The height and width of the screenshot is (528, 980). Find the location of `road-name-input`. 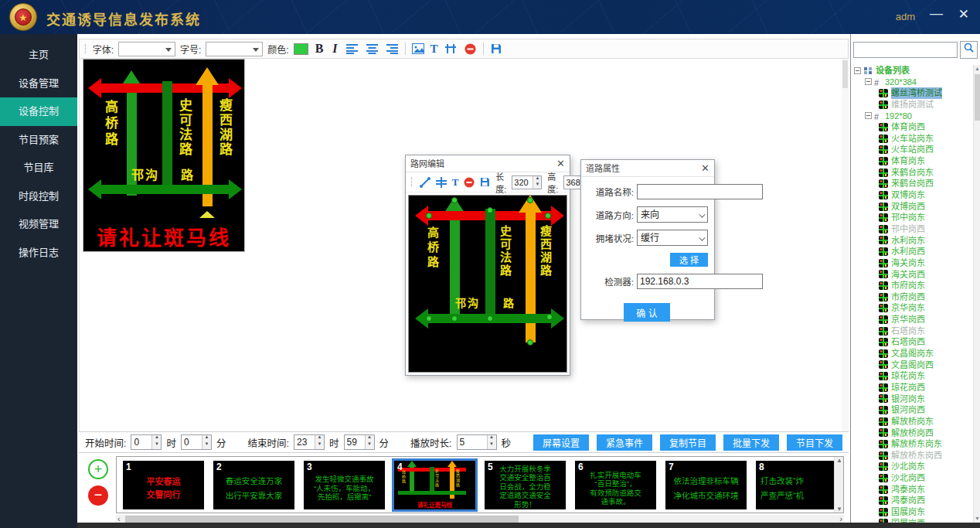

road-name-input is located at coordinates (700, 192).